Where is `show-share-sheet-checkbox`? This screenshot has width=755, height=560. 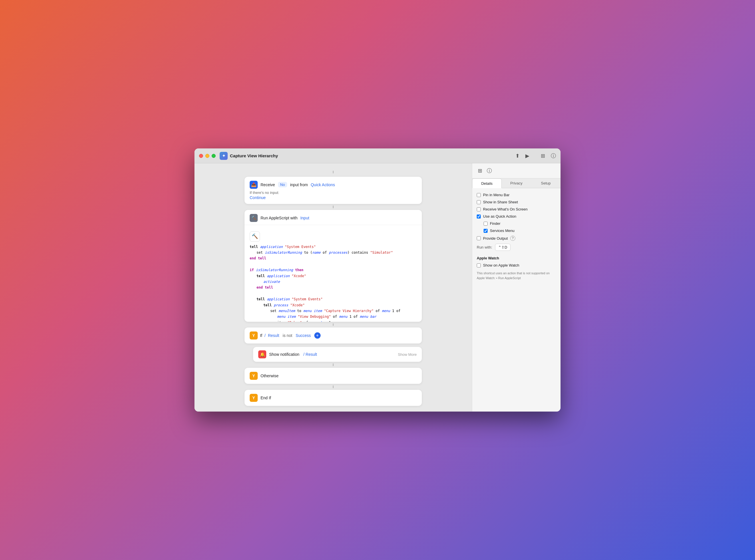
show-share-sheet-checkbox is located at coordinates (479, 202).